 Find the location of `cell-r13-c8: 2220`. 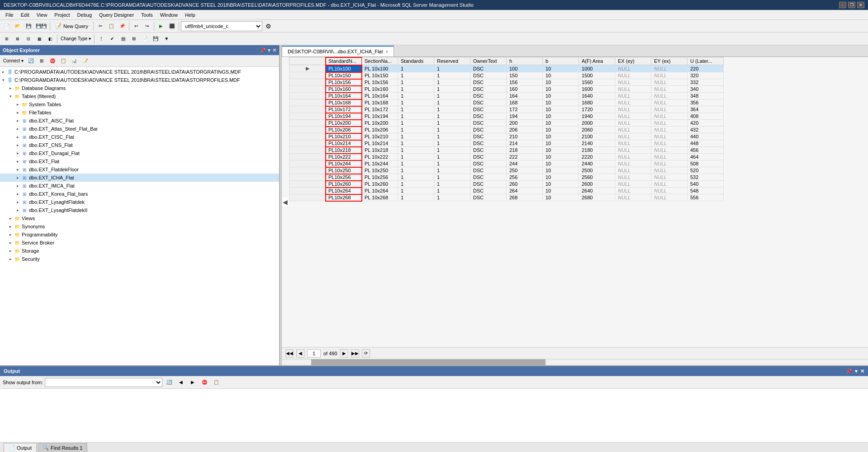

cell-r13-c8: 2220 is located at coordinates (597, 157).